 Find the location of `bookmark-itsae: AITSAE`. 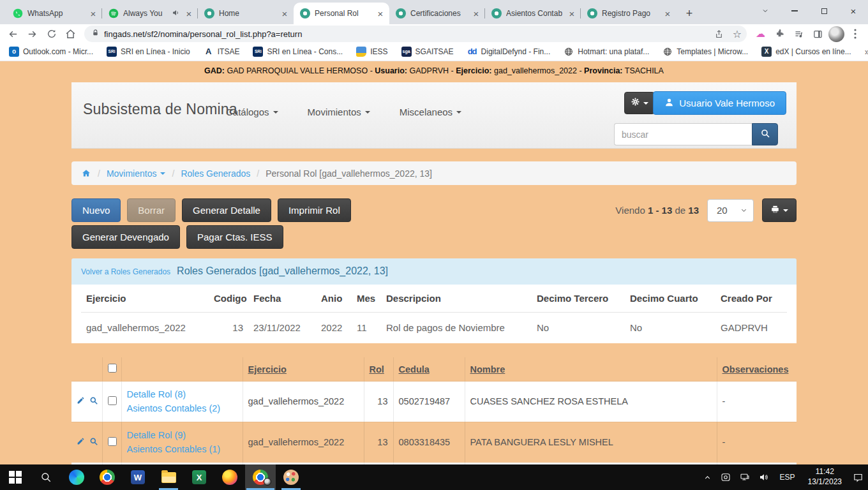

bookmark-itsae: AITSAE is located at coordinates (222, 52).